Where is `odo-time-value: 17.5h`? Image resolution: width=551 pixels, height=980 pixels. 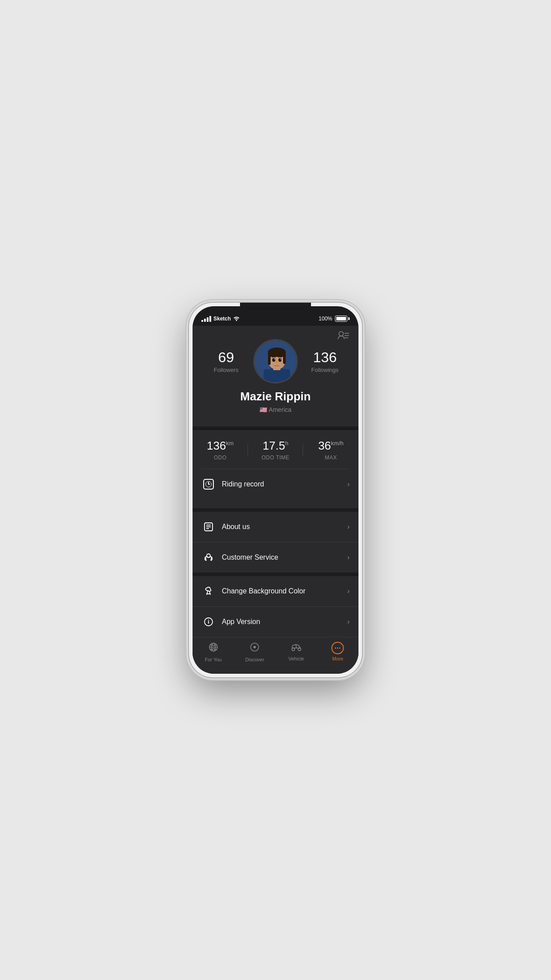
odo-time-value: 17.5h is located at coordinates (276, 446).